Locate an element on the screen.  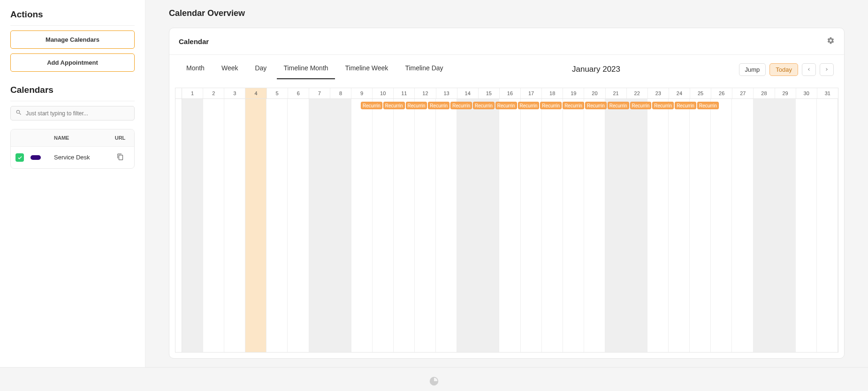
view-tab-day: Day is located at coordinates (261, 69).